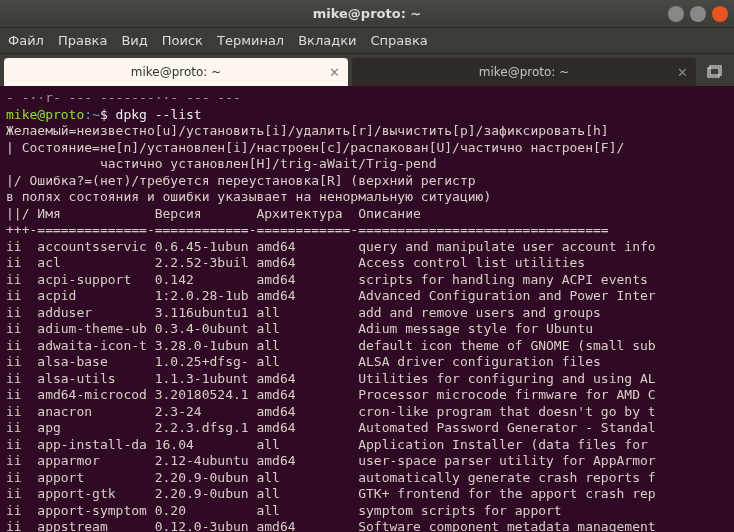  Describe the element at coordinates (108, 114) in the screenshot. I see `prompt-dollar: $` at that location.